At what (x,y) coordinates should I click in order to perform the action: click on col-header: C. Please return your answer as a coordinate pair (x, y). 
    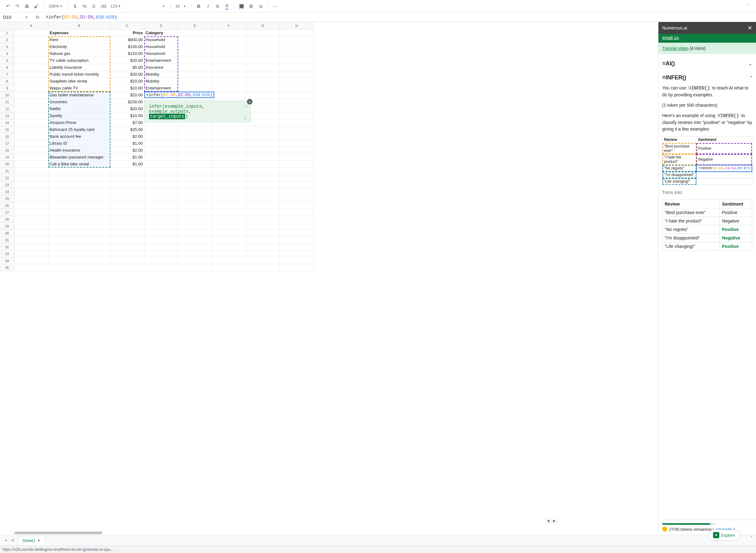
    Looking at the image, I should click on (127, 26).